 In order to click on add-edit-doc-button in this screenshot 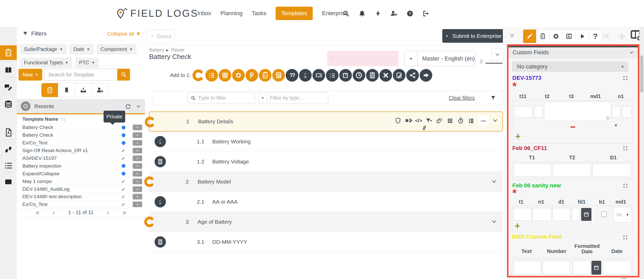, I will do `click(399, 75)`.